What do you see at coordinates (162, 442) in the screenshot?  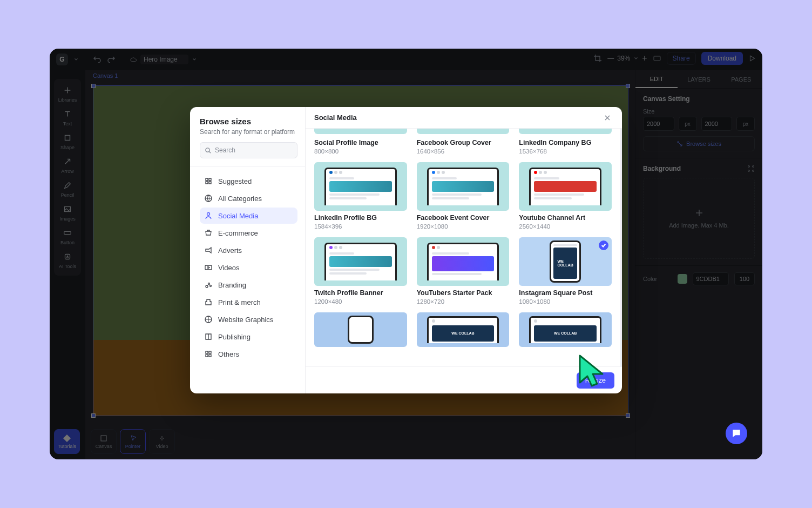 I see `bottom-video: Video` at bounding box center [162, 442].